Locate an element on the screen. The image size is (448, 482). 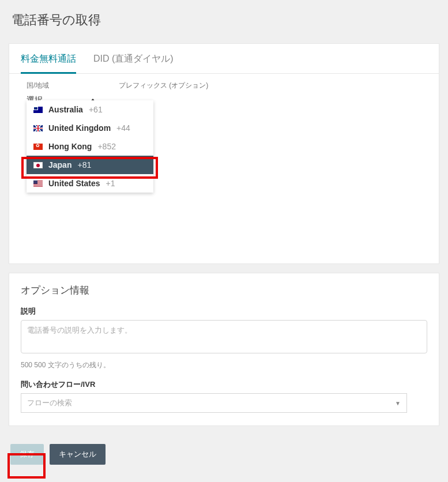
tabs: 料金無料通話 DID (直通ダイヤル) is located at coordinates (224, 59).